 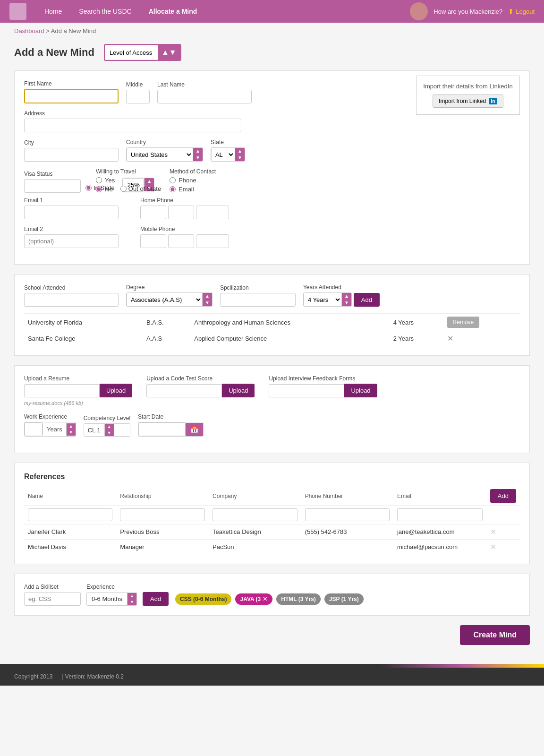 What do you see at coordinates (71, 288) in the screenshot?
I see `school-label: School Attended` at bounding box center [71, 288].